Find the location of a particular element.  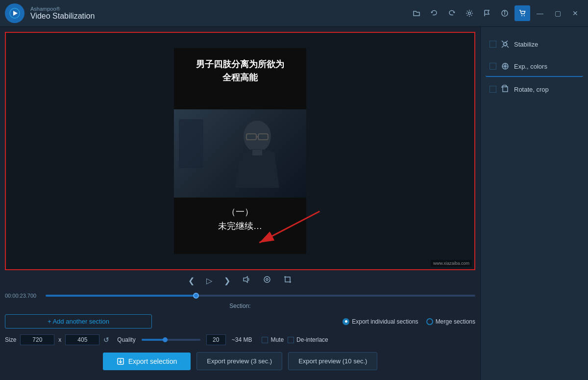

height-input is located at coordinates (82, 340).